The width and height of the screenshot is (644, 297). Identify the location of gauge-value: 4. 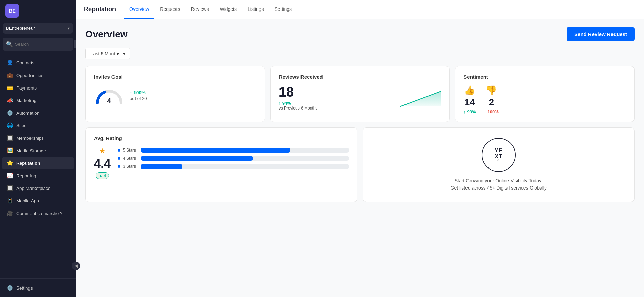
(109, 101).